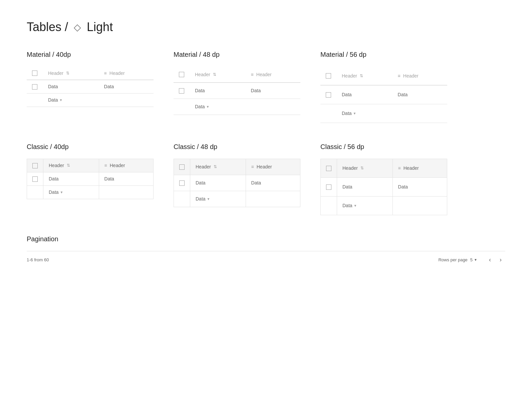 This screenshot has height=401, width=532. Describe the element at coordinates (90, 147) in the screenshot. I see `section-title-classic-40: Classic / 40dp` at that location.